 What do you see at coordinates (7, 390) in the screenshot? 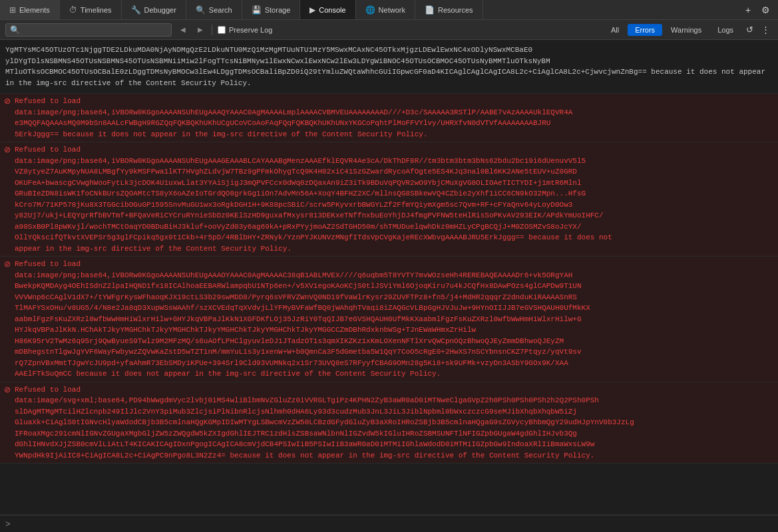
I see `error-icon-4: ⊘` at bounding box center [7, 390].